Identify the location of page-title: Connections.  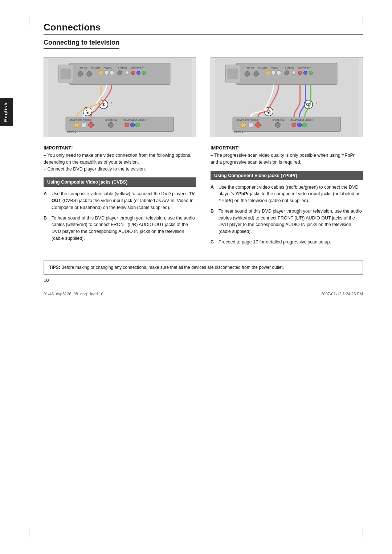
(203, 28).